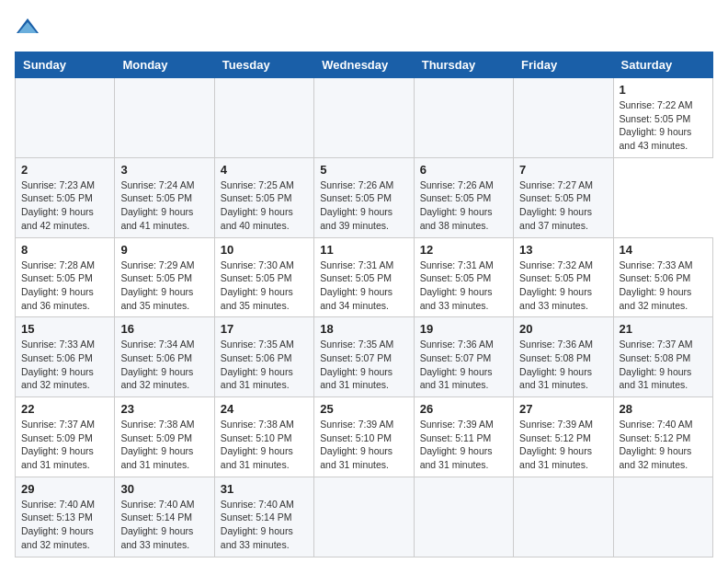  Describe the element at coordinates (265, 408) in the screenshot. I see `day-number: 24` at that location.